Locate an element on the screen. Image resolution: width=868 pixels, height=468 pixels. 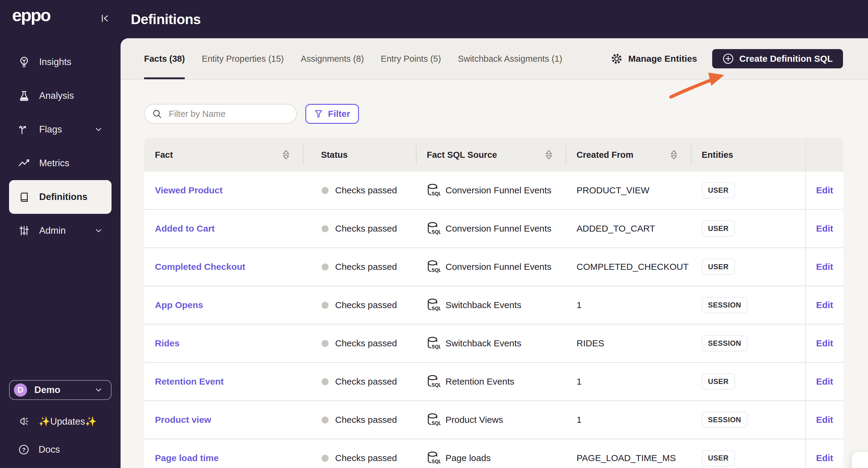
sidebar-item-admin: Admin is located at coordinates (60, 231).